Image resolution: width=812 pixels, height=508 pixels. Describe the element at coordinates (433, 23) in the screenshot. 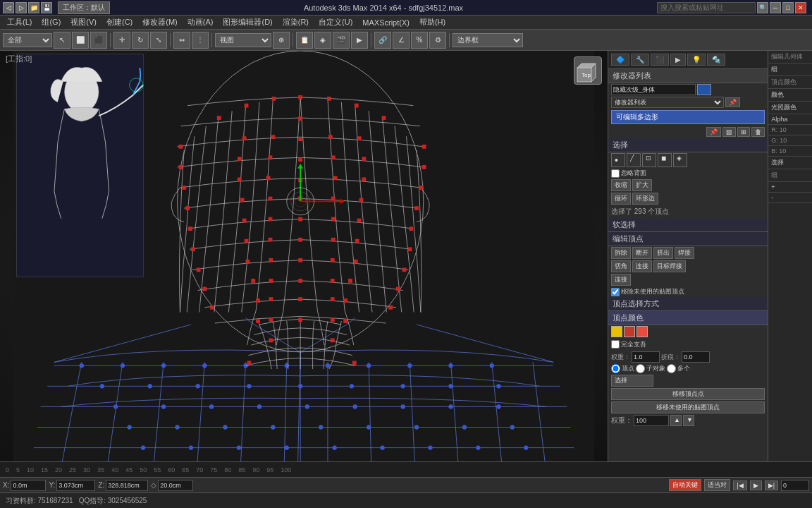

I see `menu-help: 帮助(H)` at that location.